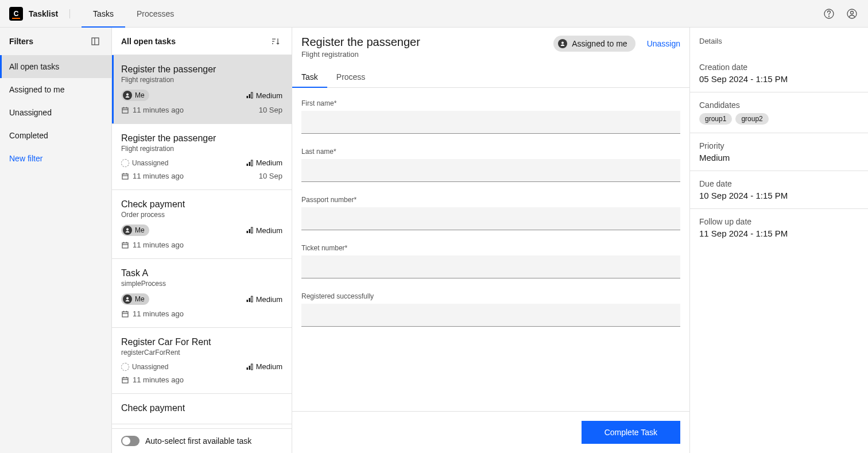  I want to click on filter-unassigned: Unassigned, so click(56, 113).